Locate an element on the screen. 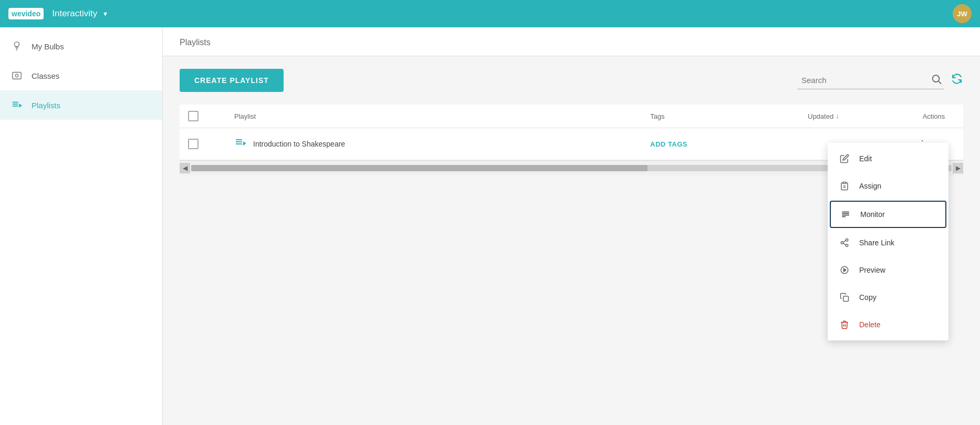 The height and width of the screenshot is (425, 980). monitor-icon is located at coordinates (846, 214).